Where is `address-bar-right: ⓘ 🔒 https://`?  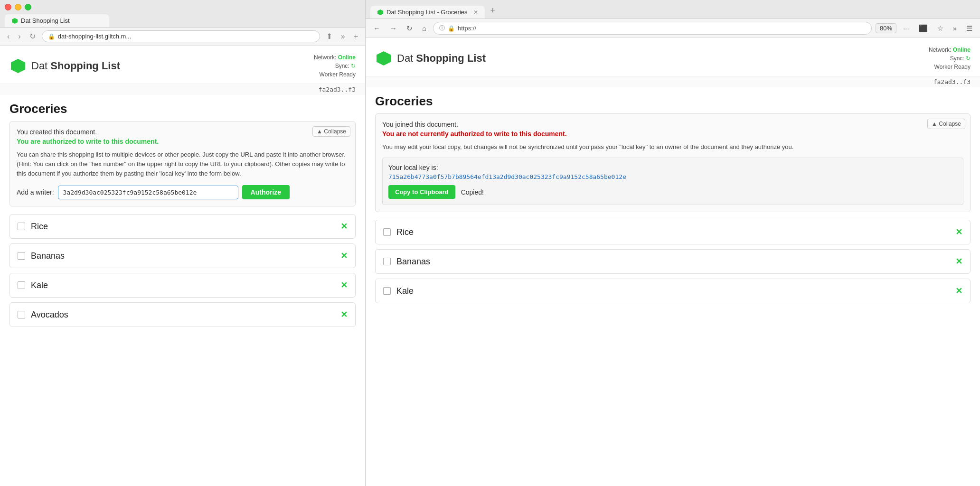
address-bar-right: ⓘ 🔒 https:// is located at coordinates (652, 28).